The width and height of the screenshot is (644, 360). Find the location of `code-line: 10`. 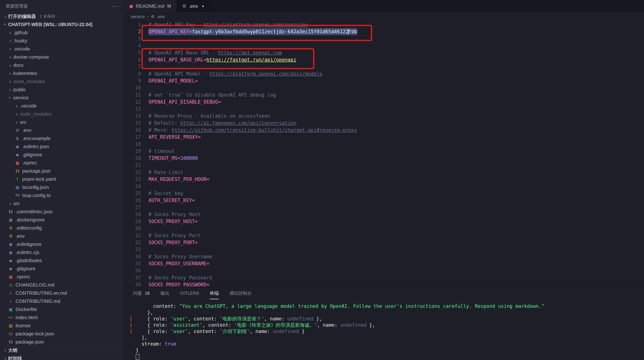

code-line: 10 is located at coordinates (384, 88).